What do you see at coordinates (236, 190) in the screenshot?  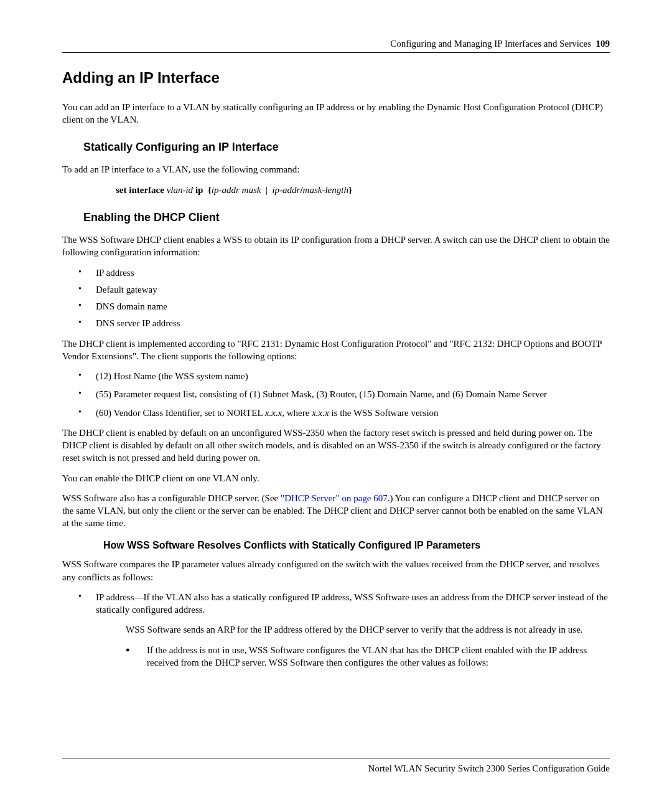 I see `cmd-ip-addr-mask: ip-addr mask` at bounding box center [236, 190].